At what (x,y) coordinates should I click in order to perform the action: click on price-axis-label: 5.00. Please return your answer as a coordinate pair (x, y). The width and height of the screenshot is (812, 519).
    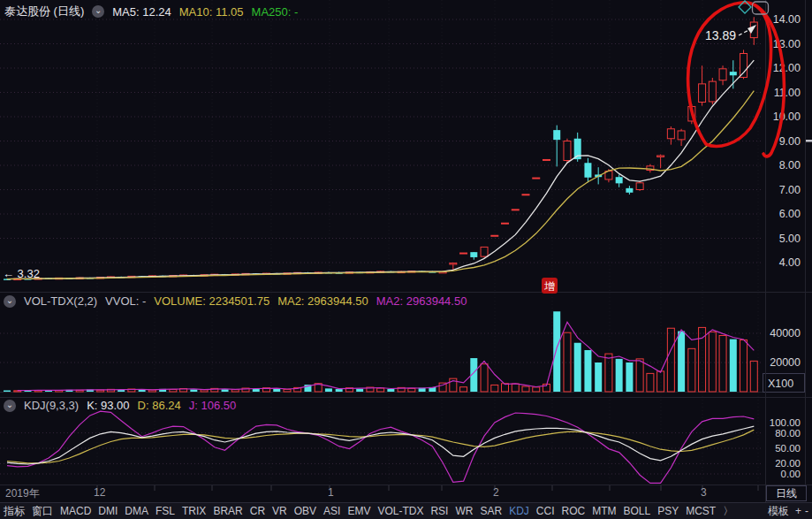
    Looking at the image, I should click on (790, 239).